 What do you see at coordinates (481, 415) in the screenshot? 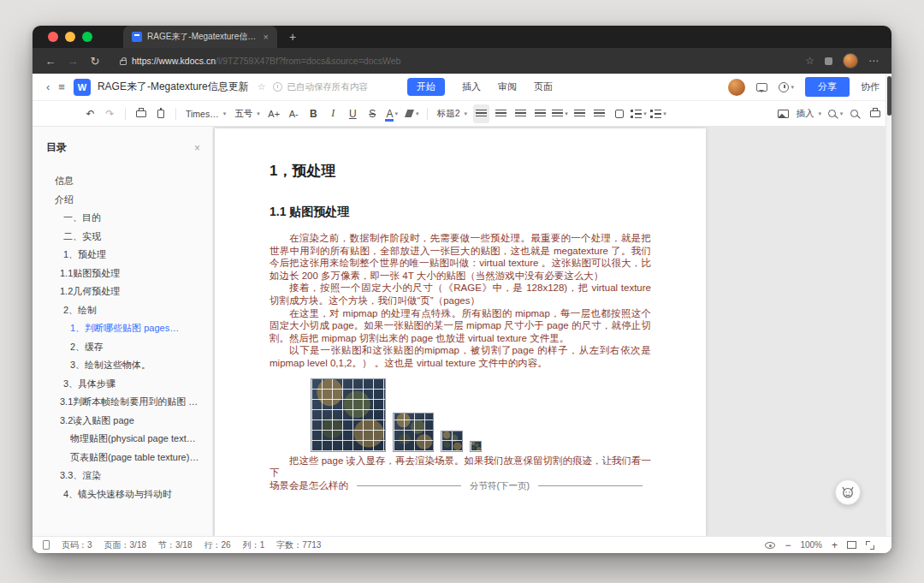
I see `mipmap-image-row` at bounding box center [481, 415].